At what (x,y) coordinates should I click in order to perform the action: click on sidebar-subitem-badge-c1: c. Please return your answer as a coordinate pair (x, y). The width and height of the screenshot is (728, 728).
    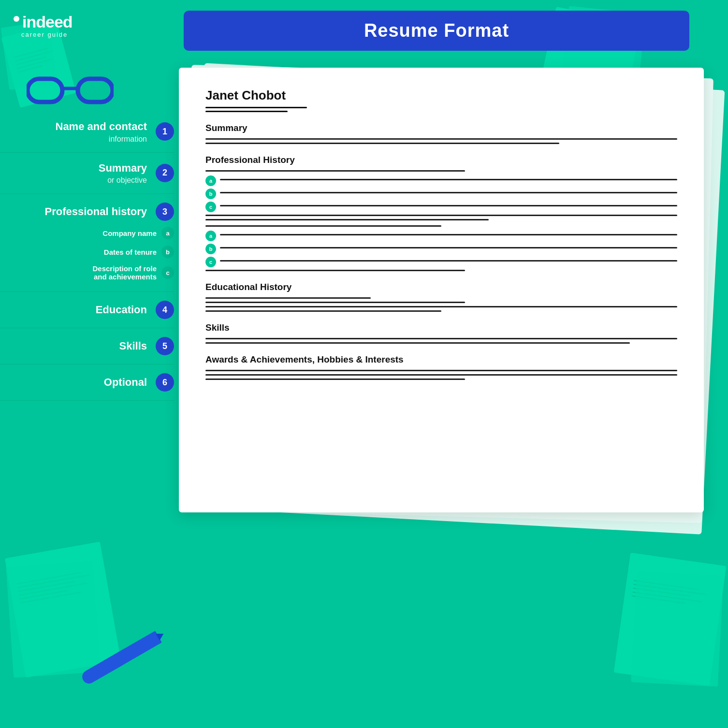
    Looking at the image, I should click on (168, 273).